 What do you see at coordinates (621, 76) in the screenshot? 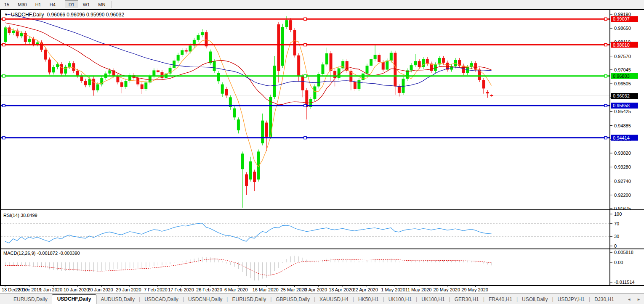
I see `svg-text: 0.96803` at bounding box center [621, 76].